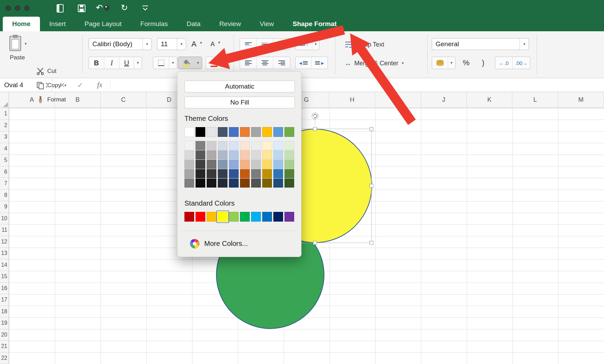  I want to click on column-header-M: M, so click(581, 100).